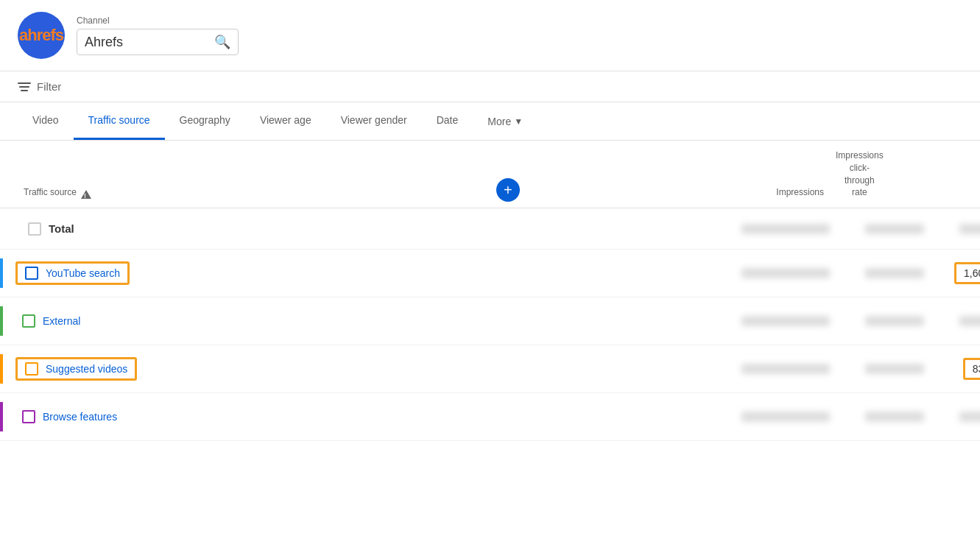 The image size is (980, 550). Describe the element at coordinates (490, 274) in the screenshot. I see `table-row: YouTube search1,604,73725.1%` at that location.